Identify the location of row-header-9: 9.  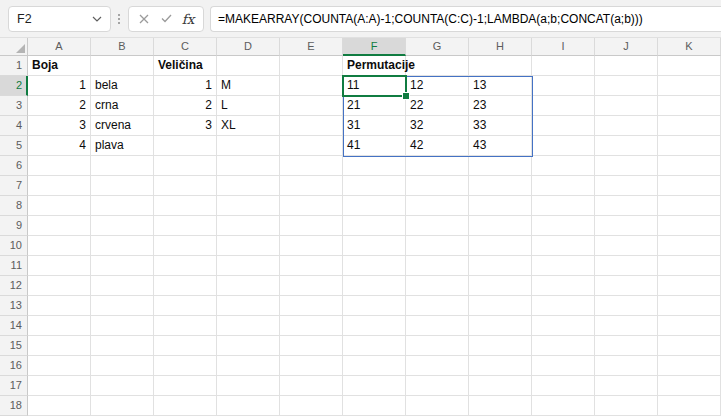
(14, 226).